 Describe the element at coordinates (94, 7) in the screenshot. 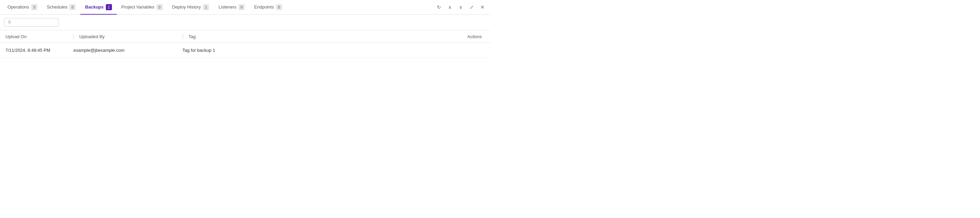

I see `tab-label-backups: Backups` at that location.